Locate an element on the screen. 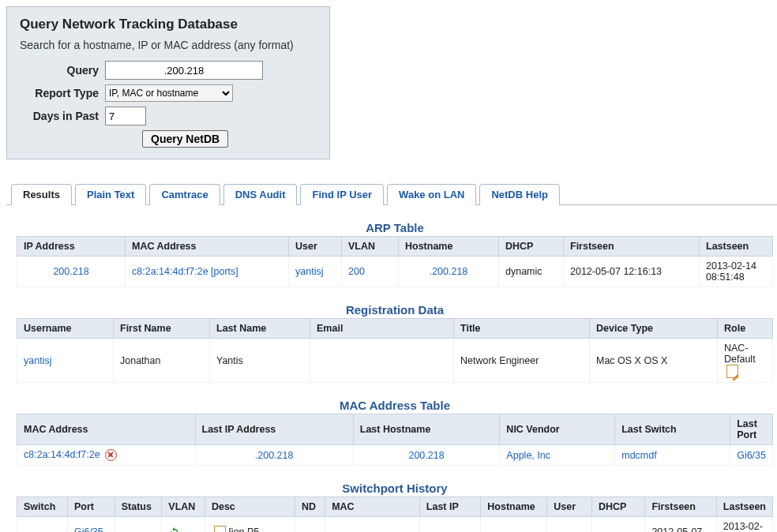 This screenshot has width=777, height=532. arp-h-vlan: VLAN is located at coordinates (370, 246).